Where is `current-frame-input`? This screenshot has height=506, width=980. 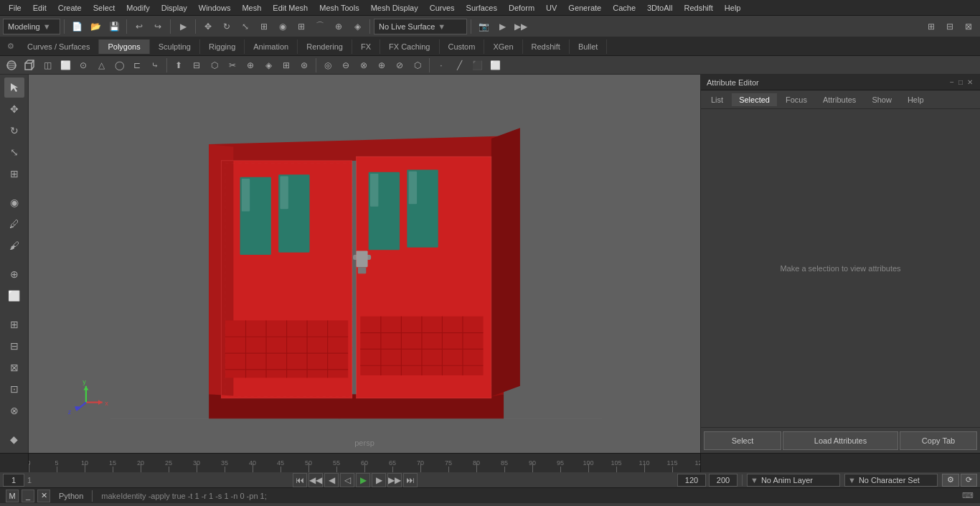 current-frame-input is located at coordinates (14, 480).